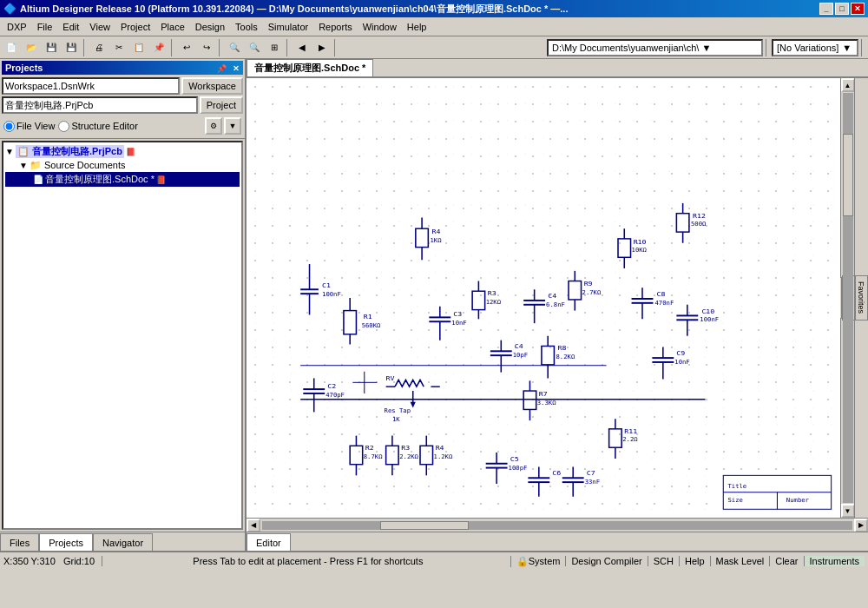 The width and height of the screenshot is (868, 608). Describe the element at coordinates (173, 27) in the screenshot. I see `menu-place: Place` at that location.